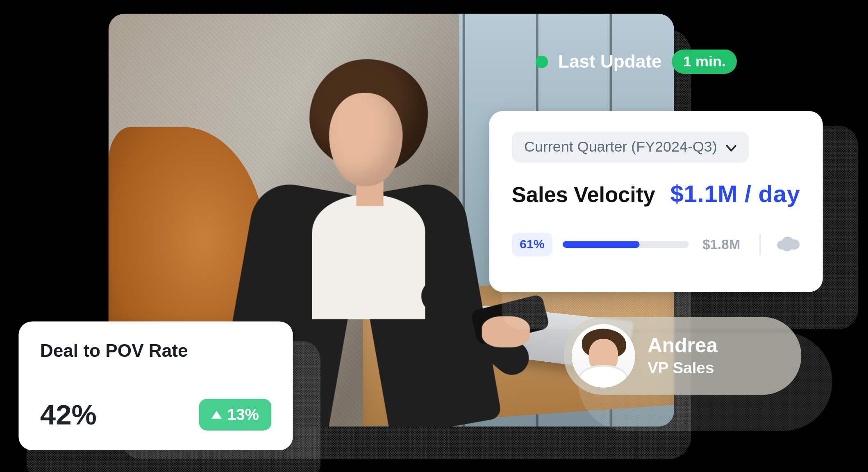 The width and height of the screenshot is (868, 472). I want to click on salesforce-icon, so click(788, 244).